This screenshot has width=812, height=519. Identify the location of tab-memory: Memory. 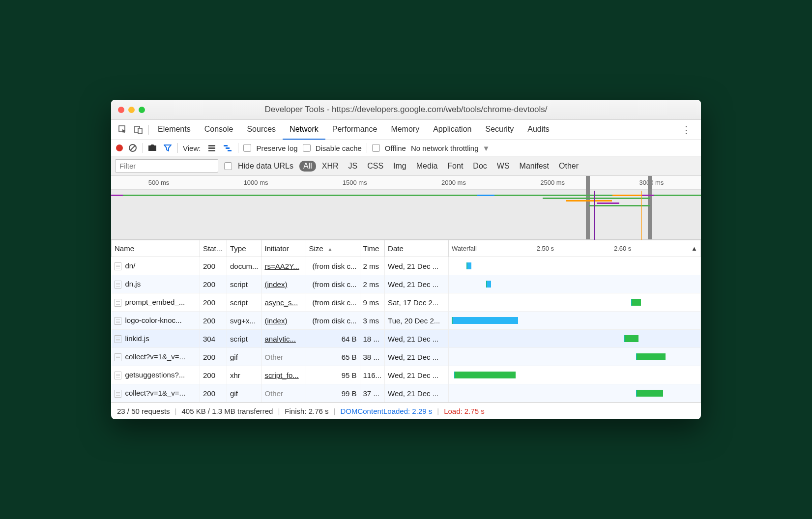
(405, 130).